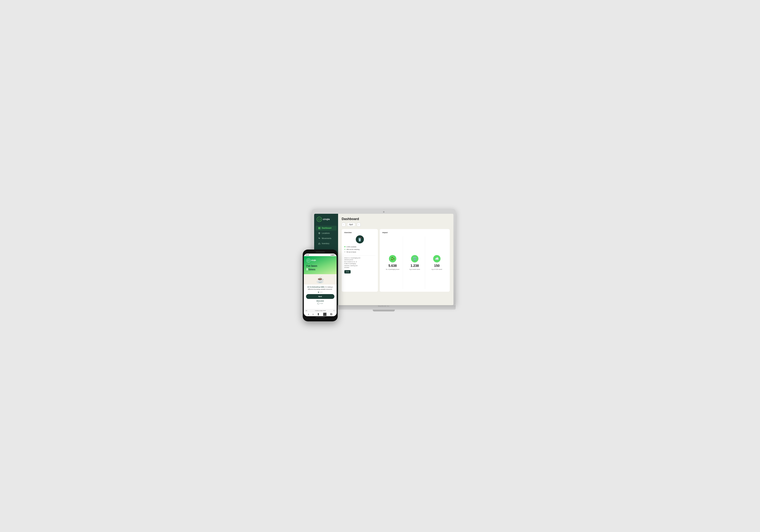 The image size is (760, 532). Describe the element at coordinates (437, 259) in the screenshot. I see `co2-icon: ☁️` at that location.